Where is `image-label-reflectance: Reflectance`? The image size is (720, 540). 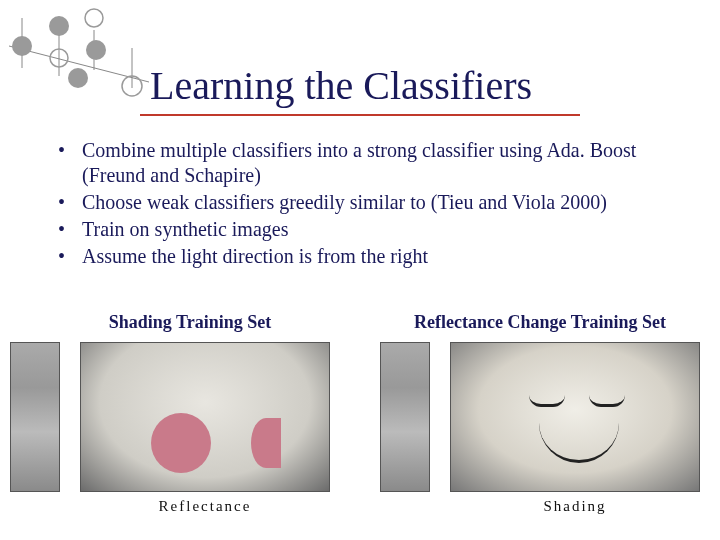 image-label-reflectance: Reflectance is located at coordinates (206, 506).